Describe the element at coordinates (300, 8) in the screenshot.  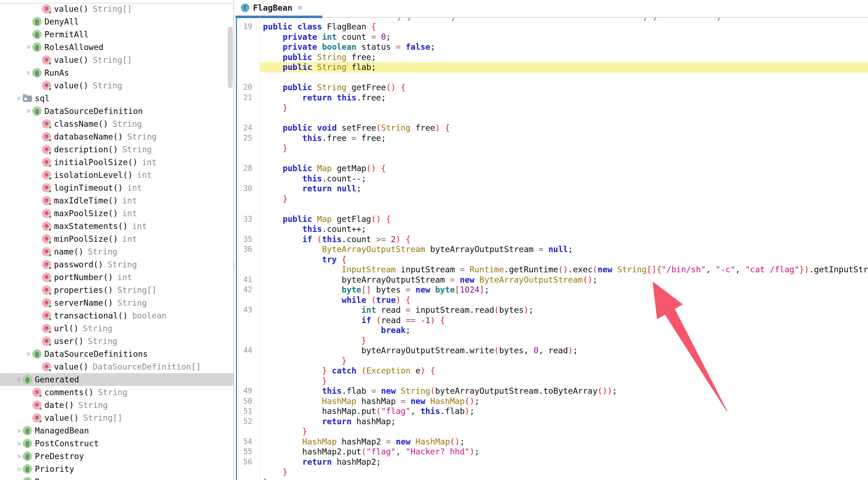
I see `close-icon: ×` at that location.